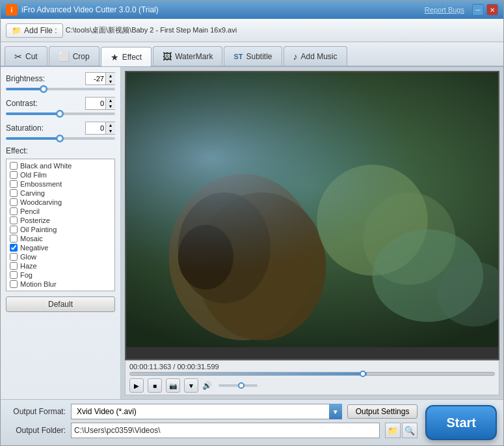 This screenshot has height=446, width=504. Describe the element at coordinates (225, 430) in the screenshot. I see `output-folder-input` at that location.